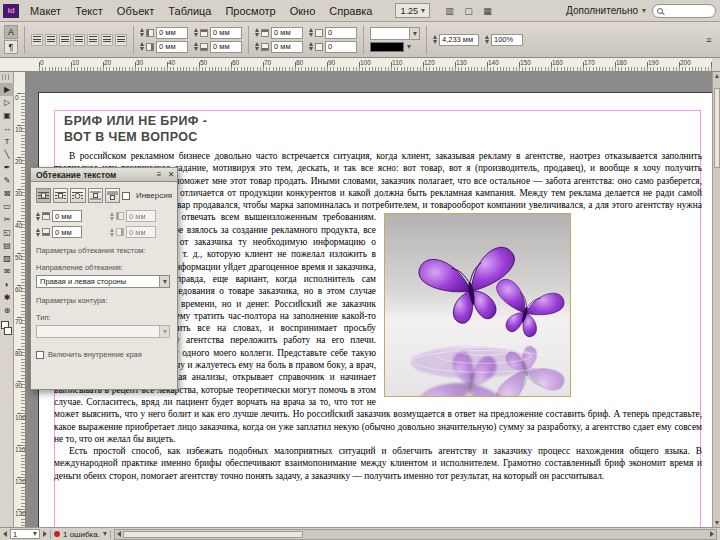  Describe the element at coordinates (341, 47) in the screenshot. I see `drop-cap-chars-field: 0` at that location.